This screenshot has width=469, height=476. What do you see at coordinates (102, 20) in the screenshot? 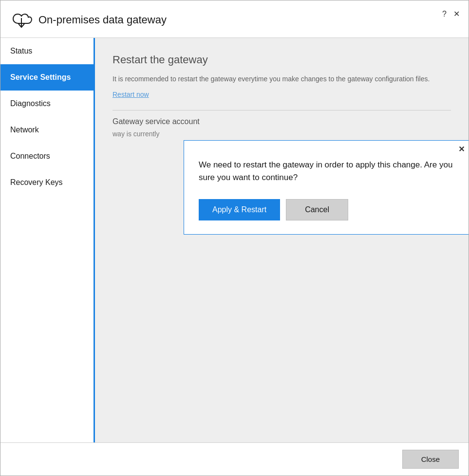
I see `app-title: On-premises data gateway` at bounding box center [102, 20].